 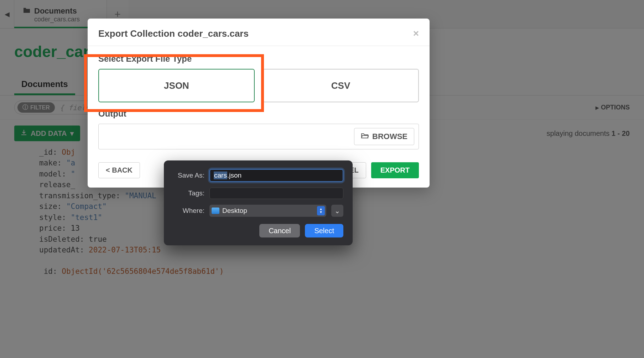 What do you see at coordinates (276, 193) in the screenshot?
I see `tags-input` at bounding box center [276, 193].